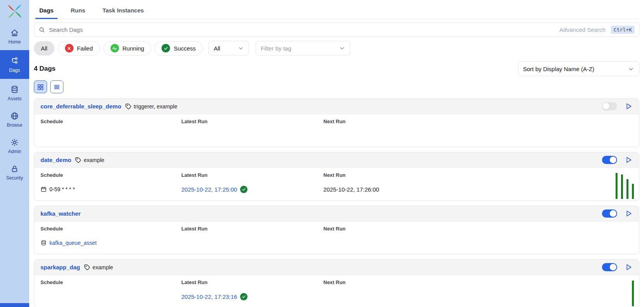  What do you see at coordinates (40, 87) in the screenshot?
I see `grid-icon` at bounding box center [40, 87].